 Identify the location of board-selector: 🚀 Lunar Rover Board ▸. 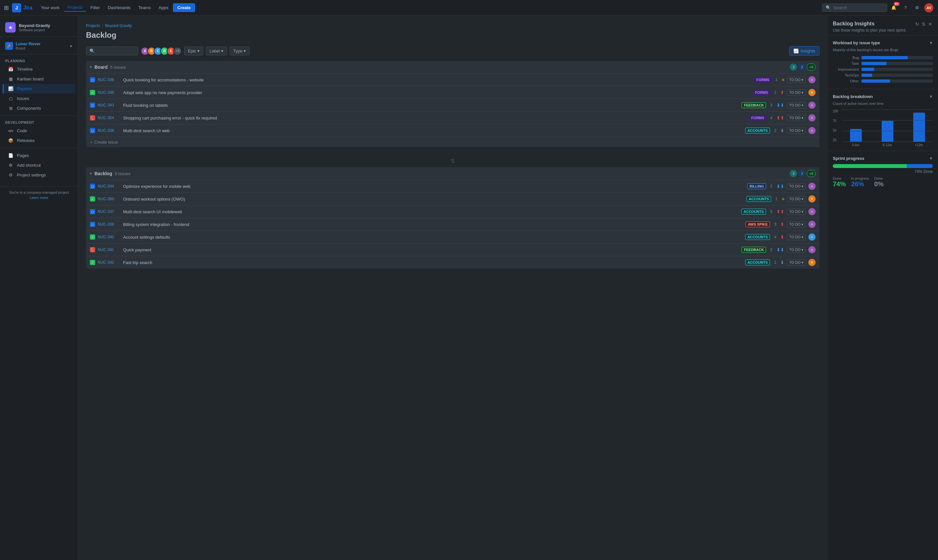
(39, 45).